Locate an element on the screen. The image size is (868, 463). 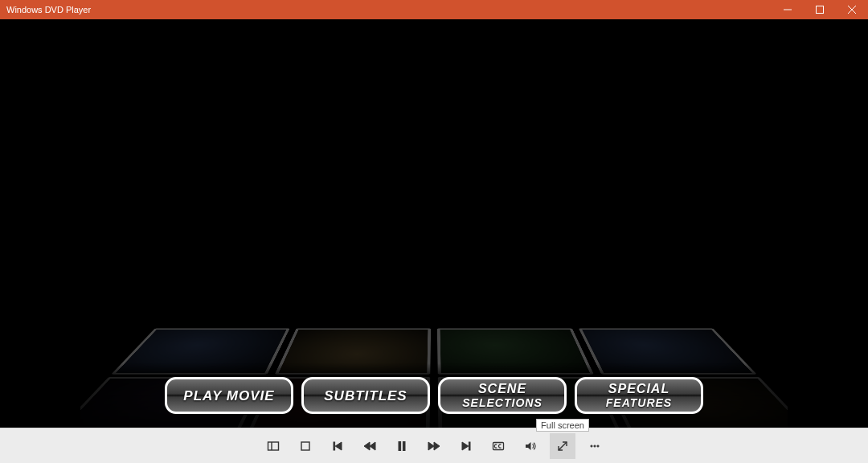
titlebar: Windows DVD Player is located at coordinates (434, 10).